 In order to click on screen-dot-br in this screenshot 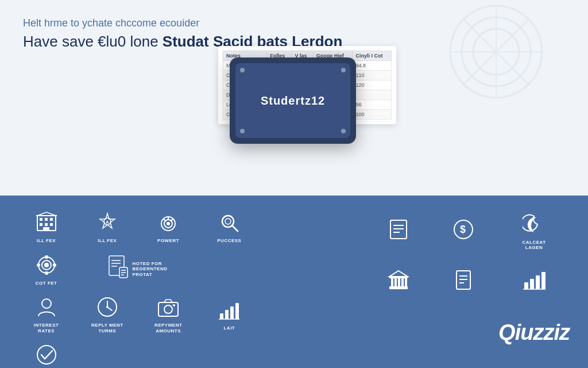, I will do `click(343, 131)`.